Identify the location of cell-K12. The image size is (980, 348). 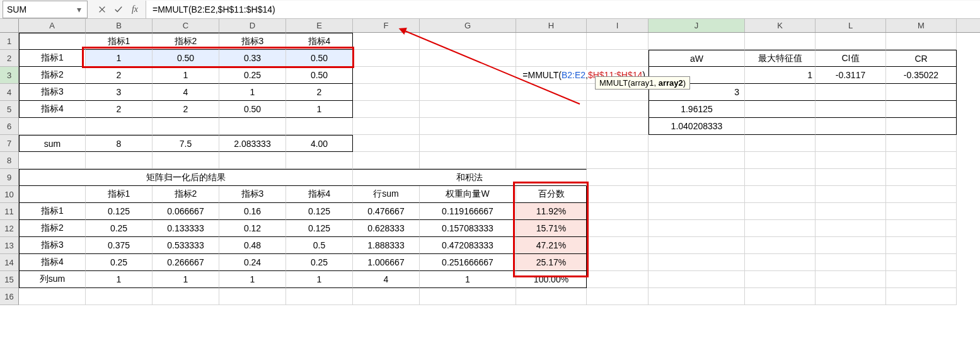
(780, 228).